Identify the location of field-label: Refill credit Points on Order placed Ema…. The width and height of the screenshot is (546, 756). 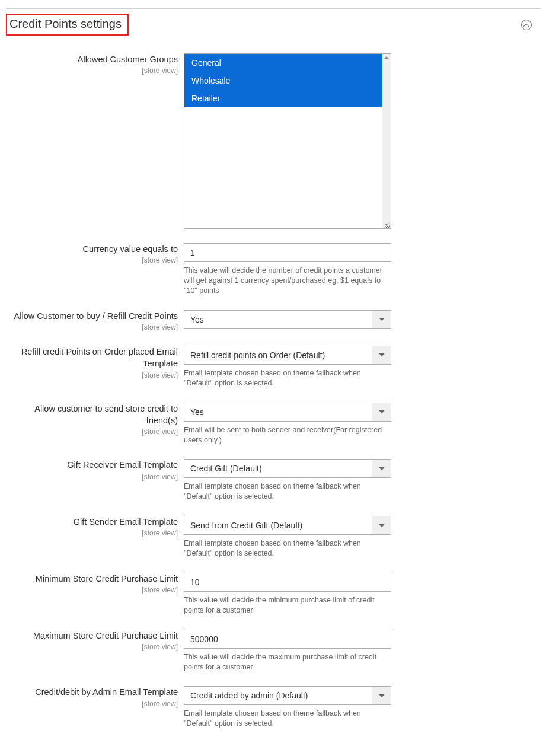
(92, 358).